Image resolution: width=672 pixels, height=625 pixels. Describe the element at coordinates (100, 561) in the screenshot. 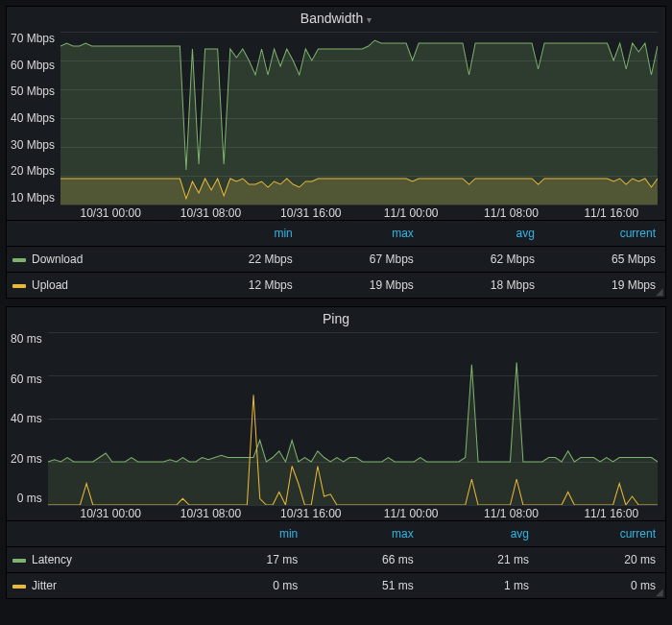

I see `legend-series-cell: Latency` at that location.